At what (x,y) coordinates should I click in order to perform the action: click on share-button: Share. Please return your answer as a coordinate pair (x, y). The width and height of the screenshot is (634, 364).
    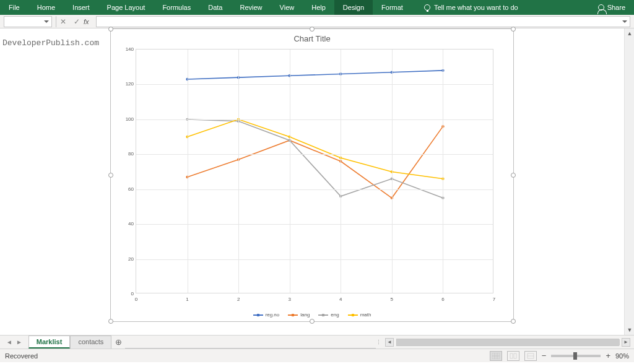
    Looking at the image, I should click on (612, 7).